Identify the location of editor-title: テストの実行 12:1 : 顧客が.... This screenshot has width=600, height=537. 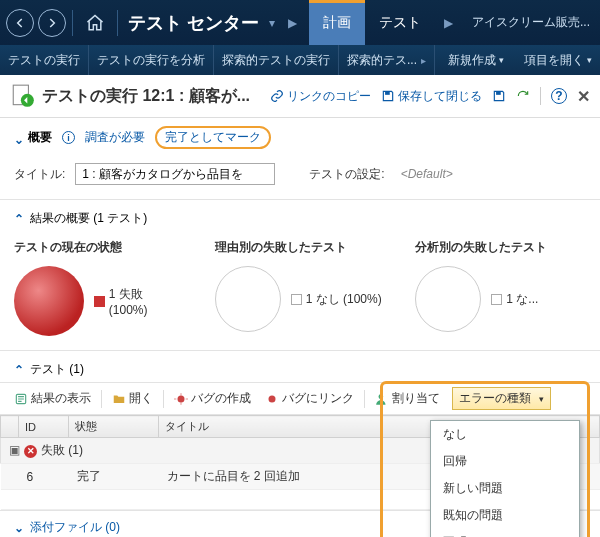
(156, 96).